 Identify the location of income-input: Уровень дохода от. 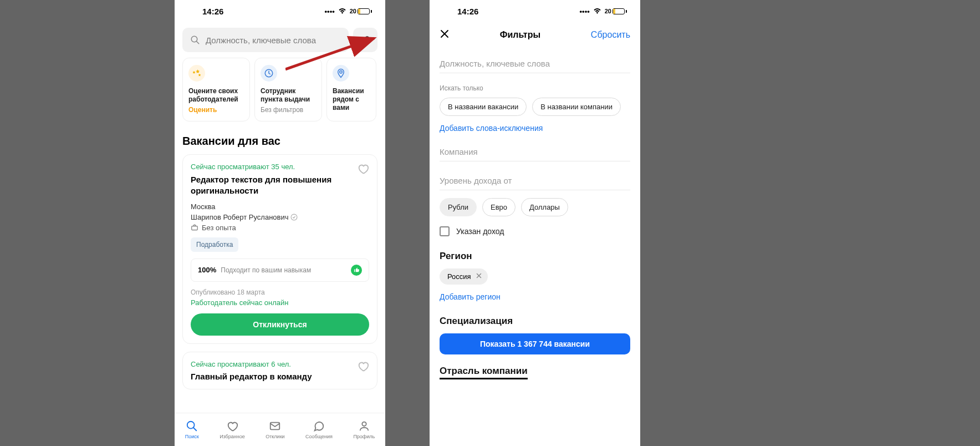
(535, 176).